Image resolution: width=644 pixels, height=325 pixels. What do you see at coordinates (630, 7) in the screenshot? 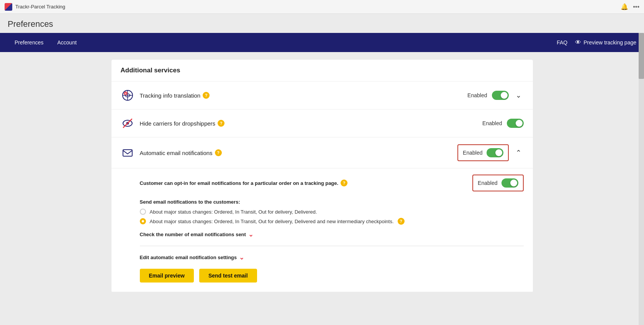
I see `top-bar-actions: 🔔 •••` at bounding box center [630, 7].